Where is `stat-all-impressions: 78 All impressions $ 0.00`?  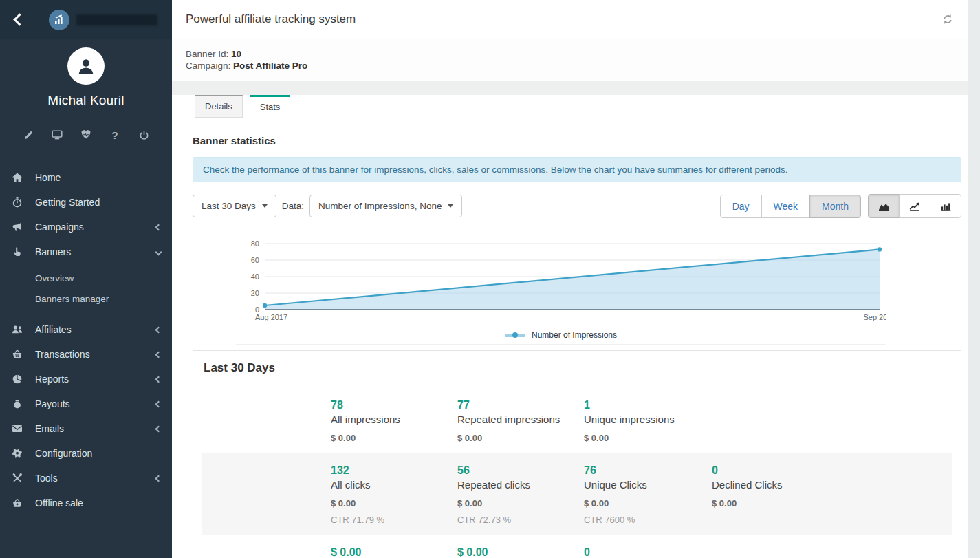
stat-all-impressions: 78 All impressions $ 0.00 is located at coordinates (394, 421).